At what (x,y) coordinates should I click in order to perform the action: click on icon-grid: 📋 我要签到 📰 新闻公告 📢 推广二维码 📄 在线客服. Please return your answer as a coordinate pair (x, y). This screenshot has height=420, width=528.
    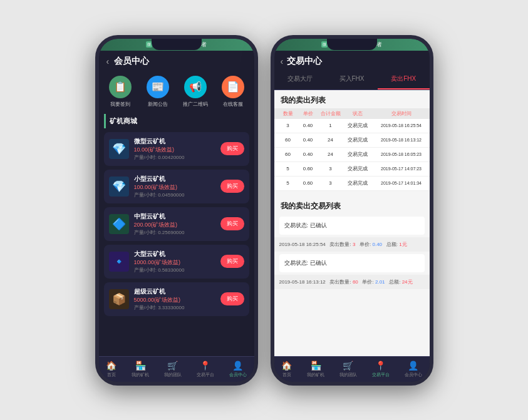
    Looking at the image, I should click on (177, 91).